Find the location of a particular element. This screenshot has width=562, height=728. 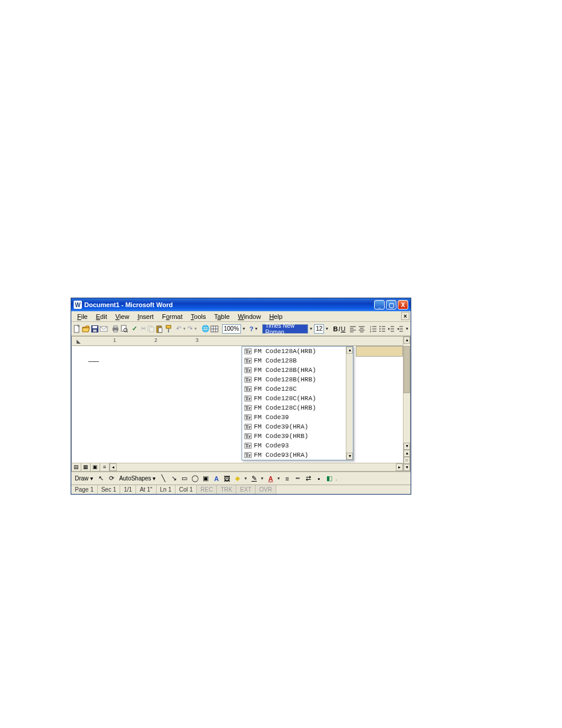

maximize-button: ▢ is located at coordinates (391, 305).